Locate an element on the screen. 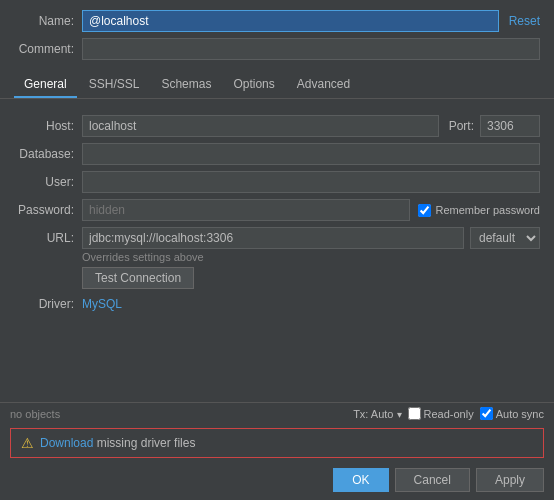  url-row: URL: default is located at coordinates (277, 238).